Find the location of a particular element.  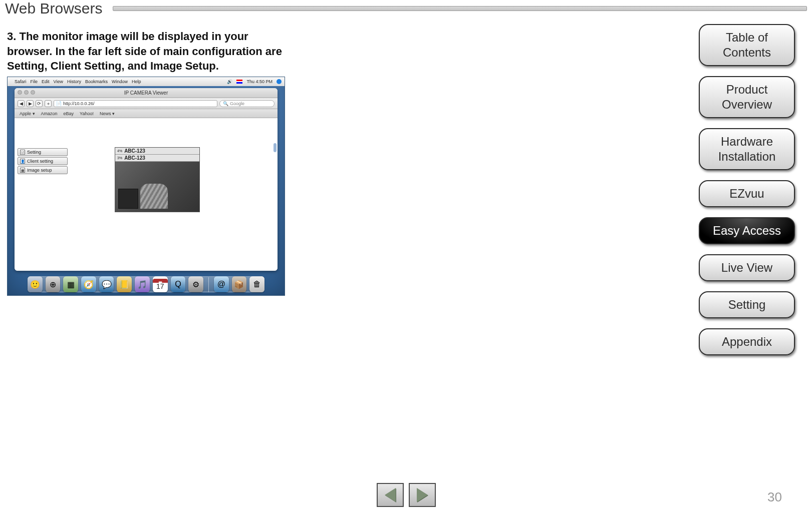

next-page-button is located at coordinates (422, 495).